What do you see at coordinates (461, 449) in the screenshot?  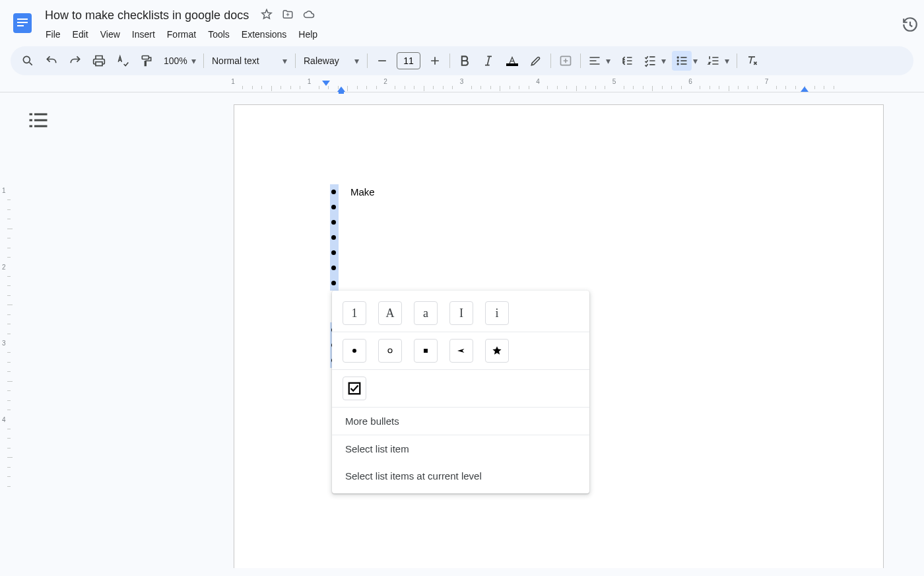 I see `select-list-item: Select list item` at bounding box center [461, 449].